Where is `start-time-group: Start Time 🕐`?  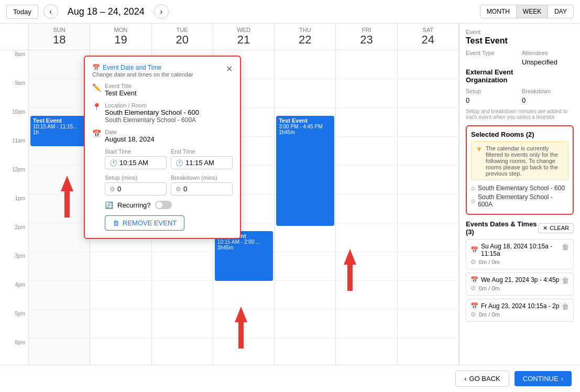 start-time-group: Start Time 🕐 is located at coordinates (136, 159).